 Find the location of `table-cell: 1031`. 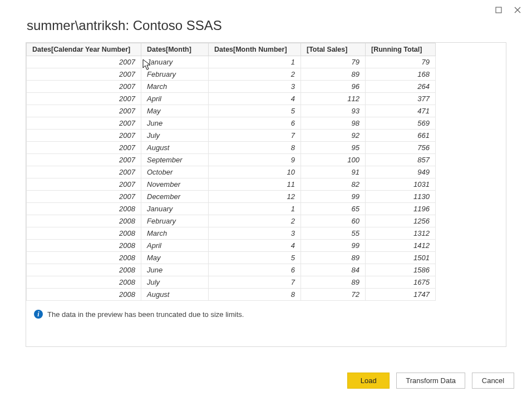

table-cell: 1031 is located at coordinates (401, 185).